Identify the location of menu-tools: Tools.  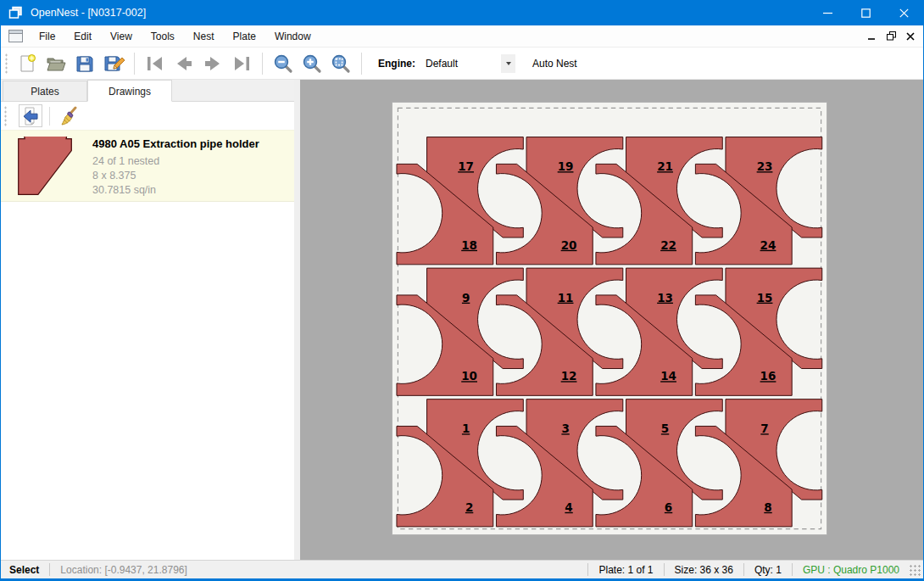
(163, 36).